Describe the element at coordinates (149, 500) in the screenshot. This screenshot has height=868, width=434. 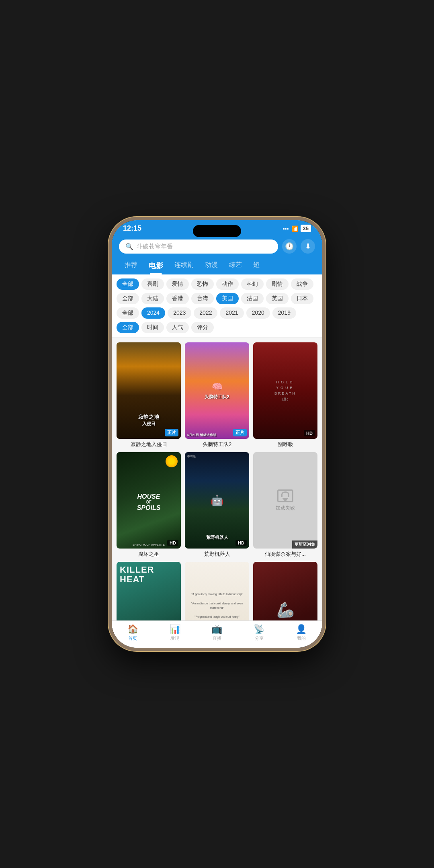
I see `movie-poster-4: HOUSE OF SPOILS BRING YOUR APPETITE HD` at that location.